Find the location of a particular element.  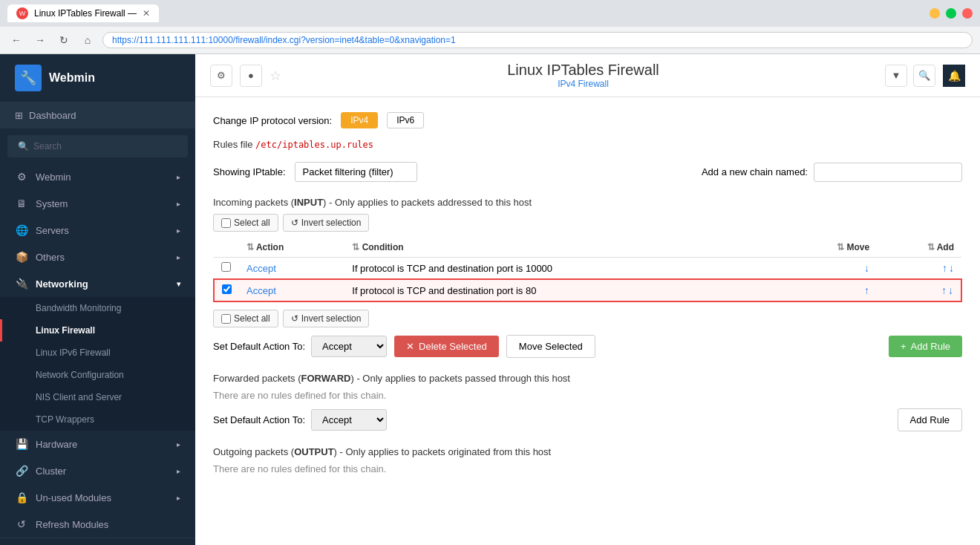

forwarded-default-label: Set Default Action To: is located at coordinates (259, 420).